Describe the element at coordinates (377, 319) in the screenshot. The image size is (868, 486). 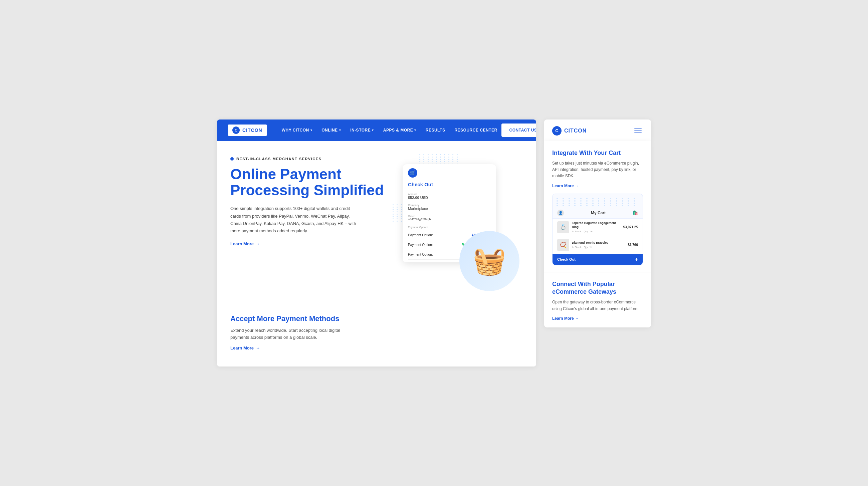
I see `accept-title: Accept More Payment Methods` at that location.